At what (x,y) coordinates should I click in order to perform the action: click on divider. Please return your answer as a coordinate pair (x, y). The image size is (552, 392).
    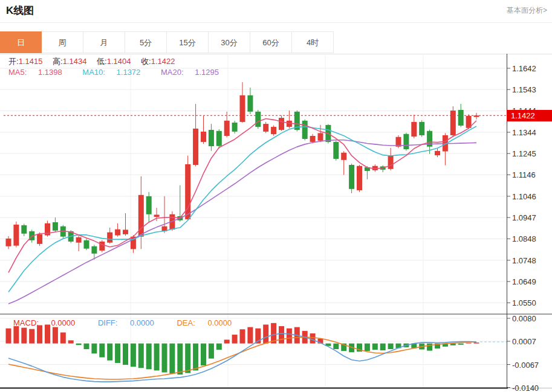
    Looking at the image, I should click on (276, 23).